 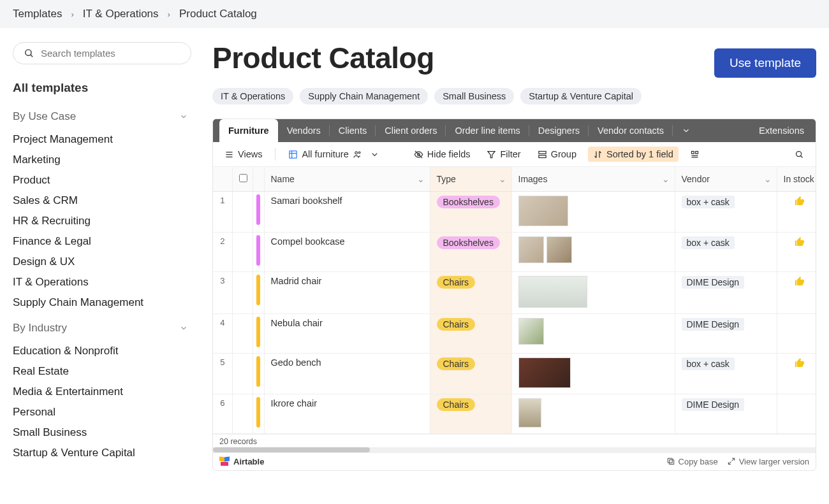 What do you see at coordinates (101, 351) in the screenshot?
I see `sidebar-item: Education & Nonprofit` at bounding box center [101, 351].